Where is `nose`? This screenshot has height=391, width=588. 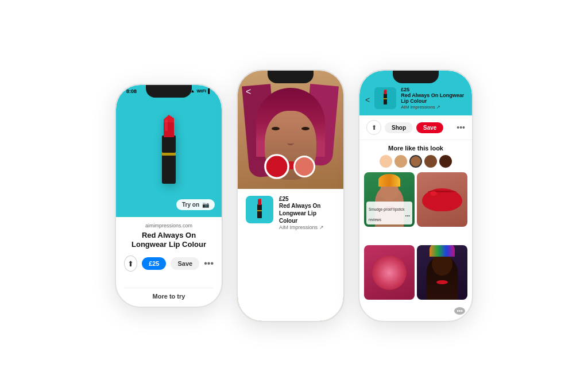
nose is located at coordinates (291, 143).